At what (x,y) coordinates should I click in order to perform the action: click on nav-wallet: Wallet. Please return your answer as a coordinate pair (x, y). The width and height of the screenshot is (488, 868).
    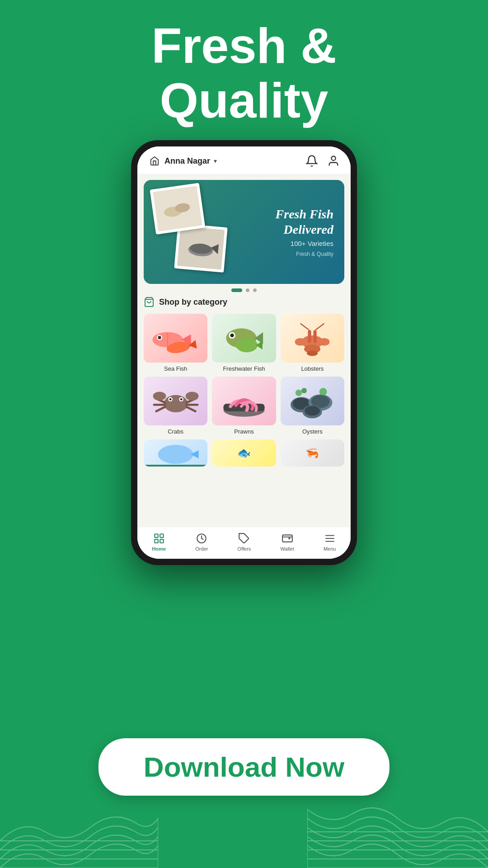
    Looking at the image, I should click on (287, 542).